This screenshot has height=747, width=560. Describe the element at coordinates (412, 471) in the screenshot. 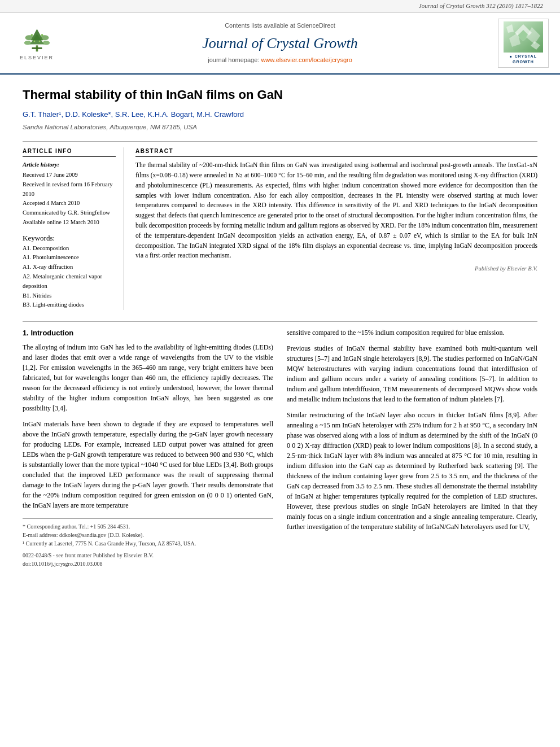

I see `body-paragraph-right-3: Similar restructuring of the InGaN layer…` at that location.